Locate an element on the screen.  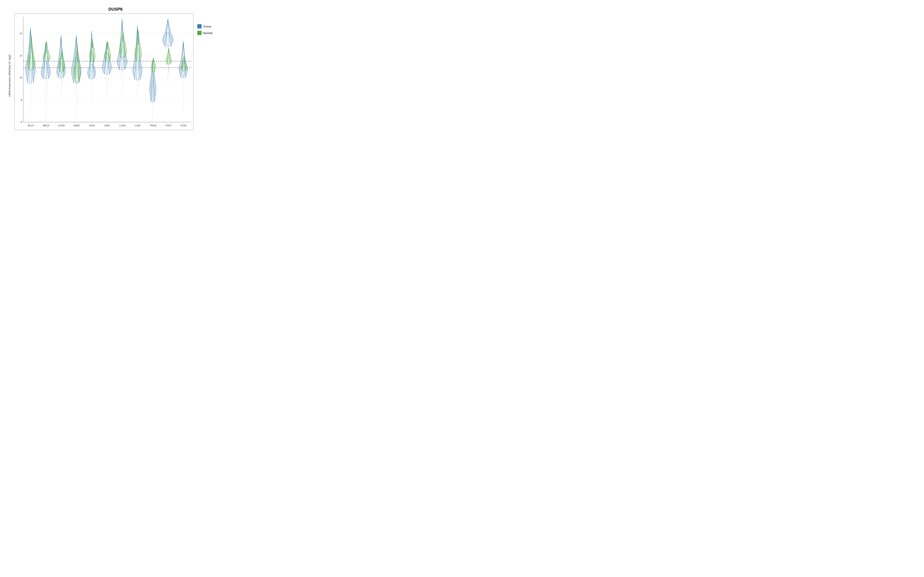
svg-text: 10 is located at coordinates (21, 78).